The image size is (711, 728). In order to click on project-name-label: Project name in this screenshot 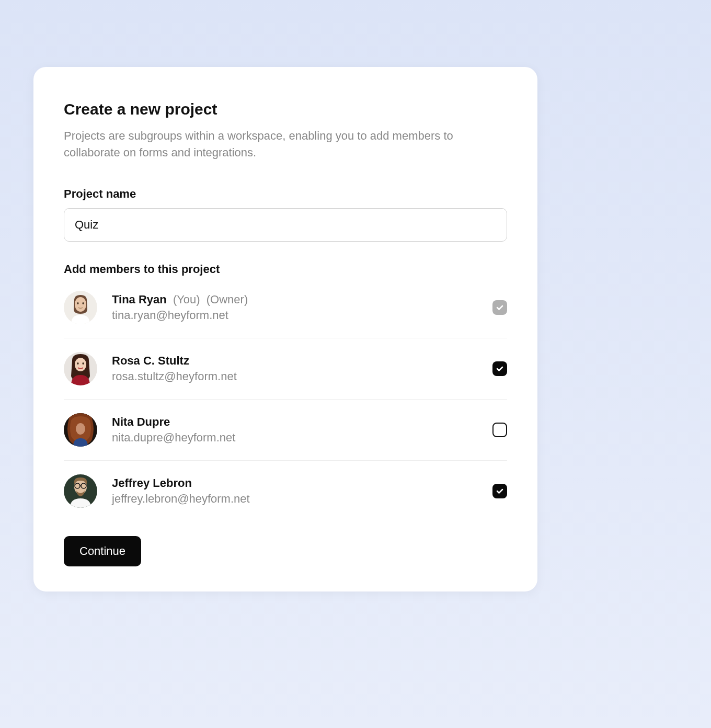, I will do `click(285, 194)`.